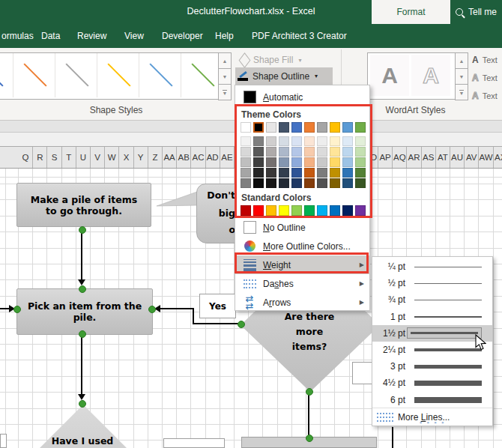 The height and width of the screenshot is (448, 502). Describe the element at coordinates (25, 157) in the screenshot. I see `column-header-Q: Q` at that location.